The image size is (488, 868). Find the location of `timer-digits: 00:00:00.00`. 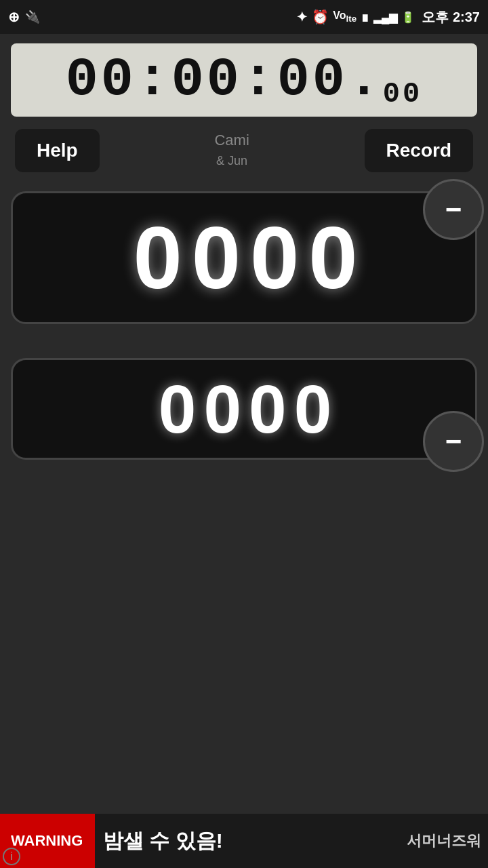

timer-digits: 00:00:00.00 is located at coordinates (244, 80).